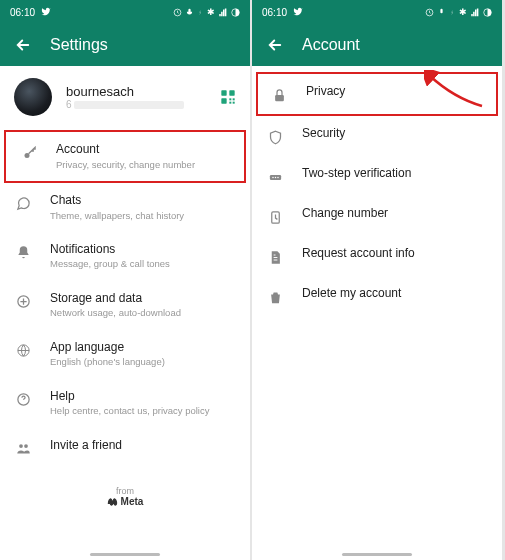 The height and width of the screenshot is (560, 505). Describe the element at coordinates (79, 45) in the screenshot. I see `page-title: Settings` at that location.